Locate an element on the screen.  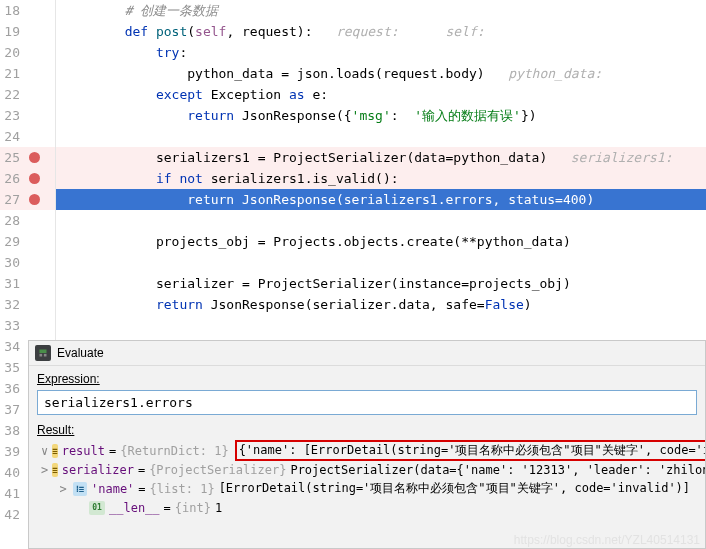
line-number: 24 is located at coordinates (12, 136).